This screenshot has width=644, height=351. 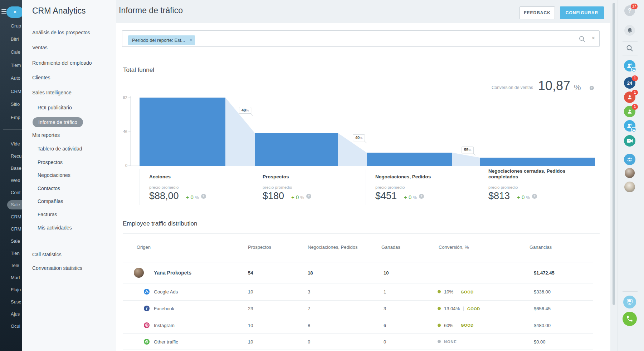 What do you see at coordinates (11, 314) in the screenshot?
I see `sidebar-item: Ajus` at bounding box center [11, 314].